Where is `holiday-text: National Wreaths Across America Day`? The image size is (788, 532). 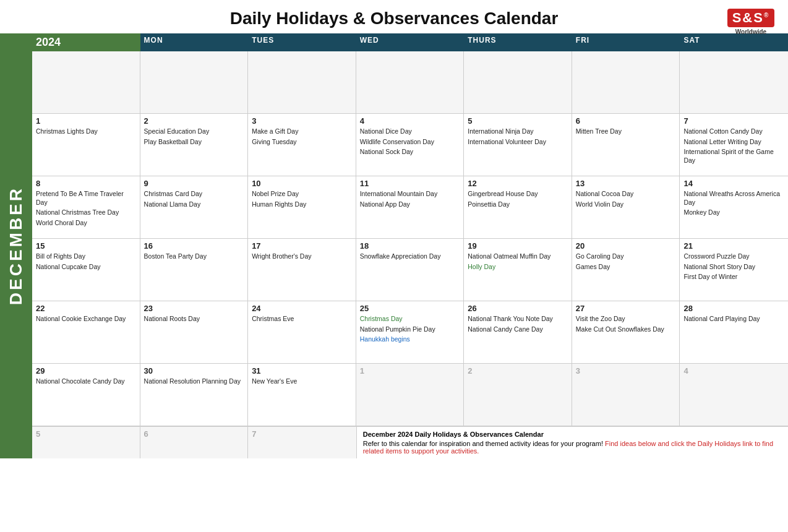
holiday-text: National Wreaths Across America Day is located at coordinates (734, 198).